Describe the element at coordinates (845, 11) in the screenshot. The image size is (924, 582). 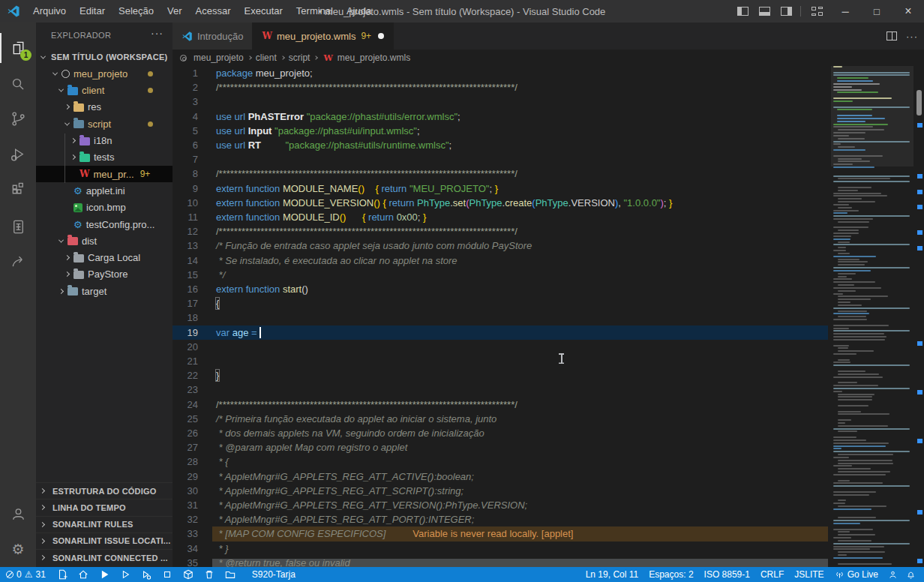
I see `minimize-button: ─` at that location.